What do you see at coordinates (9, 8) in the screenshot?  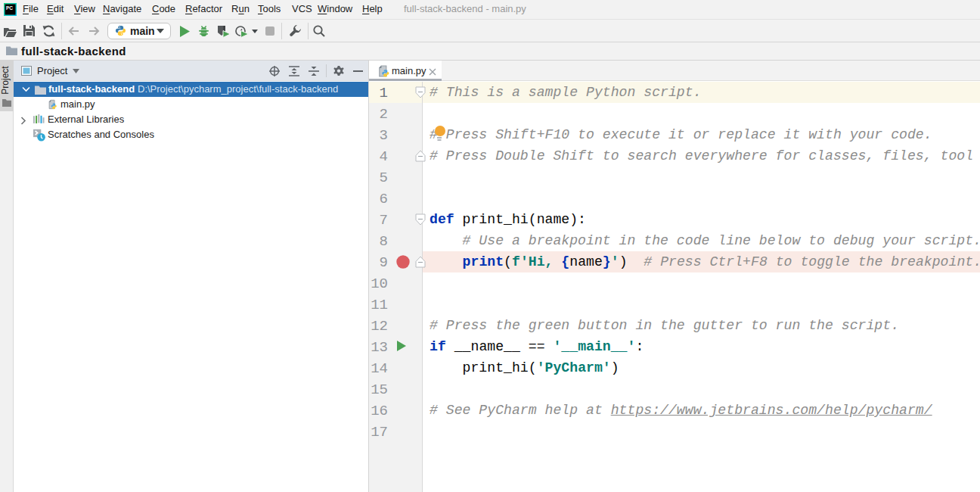 I see `svg-text: PC` at bounding box center [9, 8].